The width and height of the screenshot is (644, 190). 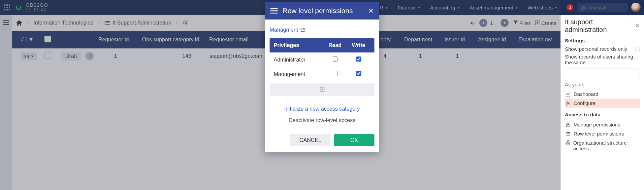 What do you see at coordinates (602, 85) in the screenshot?
I see `as-yours-label: As yours` at bounding box center [602, 85].